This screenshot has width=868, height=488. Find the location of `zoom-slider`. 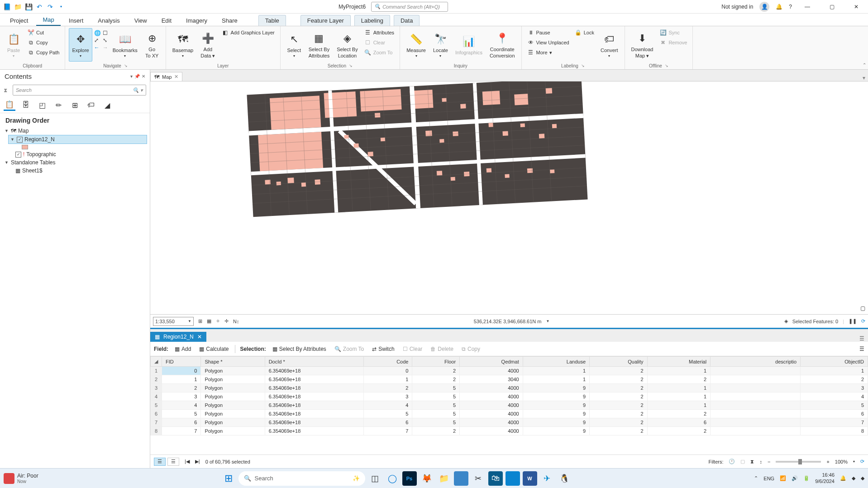

zoom-slider is located at coordinates (798, 462).